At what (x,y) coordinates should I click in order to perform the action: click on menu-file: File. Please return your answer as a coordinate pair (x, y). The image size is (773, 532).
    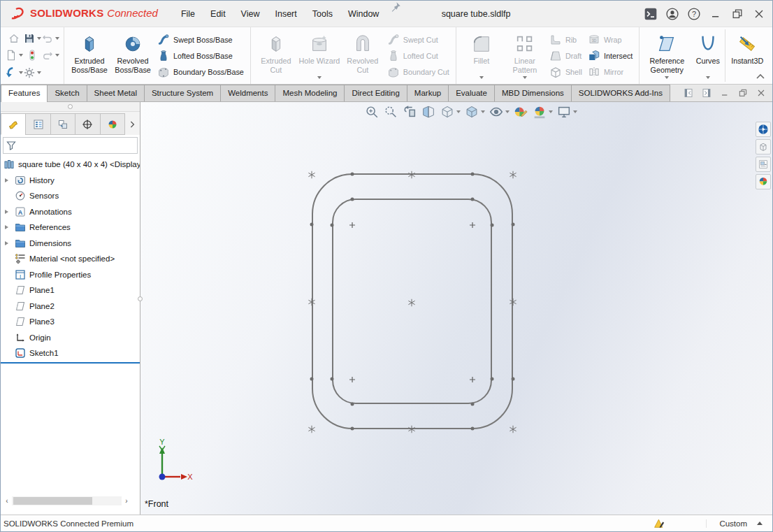
    Looking at the image, I should click on (188, 14).